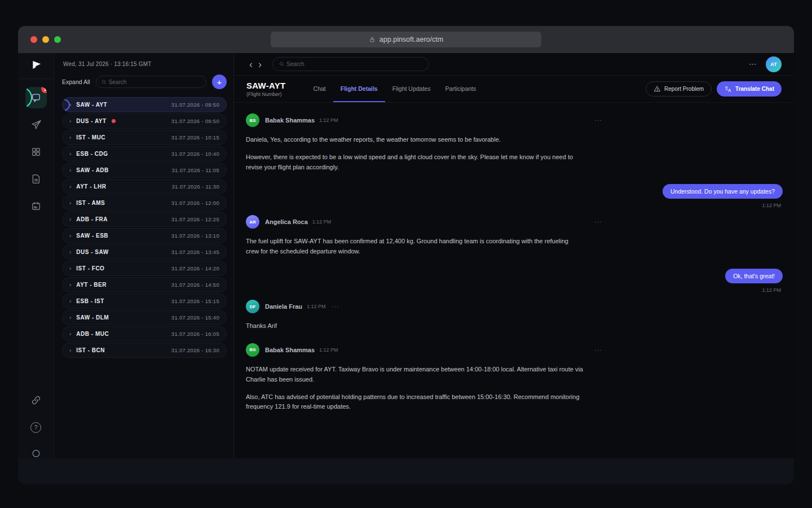  I want to click on flight-list-item: › SAW - ADB 31.07.2026 - 11:05, so click(144, 170).